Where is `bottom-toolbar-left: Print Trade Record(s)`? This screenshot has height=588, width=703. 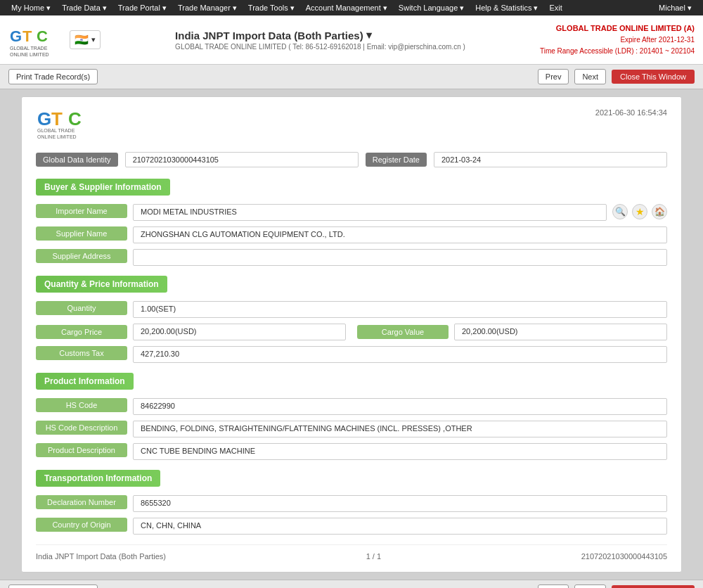
bottom-toolbar-left: Print Trade Record(s) is located at coordinates (53, 587).